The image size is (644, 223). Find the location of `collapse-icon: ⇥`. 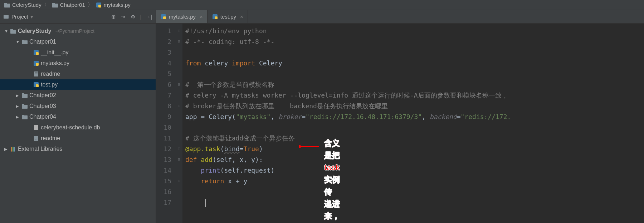

collapse-icon: ⇥ is located at coordinates (123, 17).